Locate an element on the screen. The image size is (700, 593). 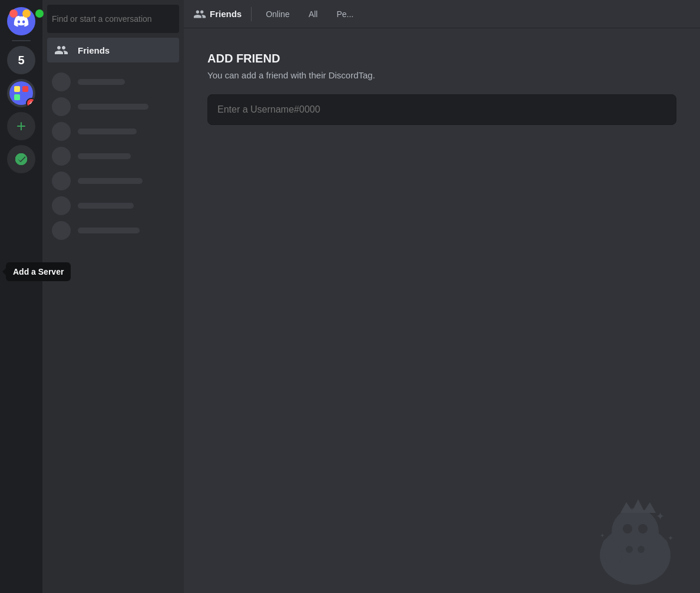
add-icon: + is located at coordinates (21, 126).